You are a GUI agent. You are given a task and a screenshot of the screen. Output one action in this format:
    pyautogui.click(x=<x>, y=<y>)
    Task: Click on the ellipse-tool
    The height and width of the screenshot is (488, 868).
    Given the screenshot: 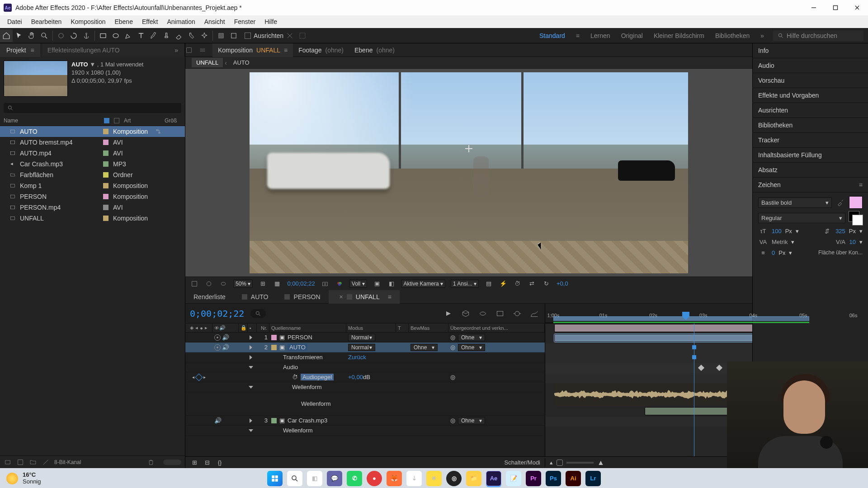 What is the action you would take?
    pyautogui.click(x=116, y=36)
    